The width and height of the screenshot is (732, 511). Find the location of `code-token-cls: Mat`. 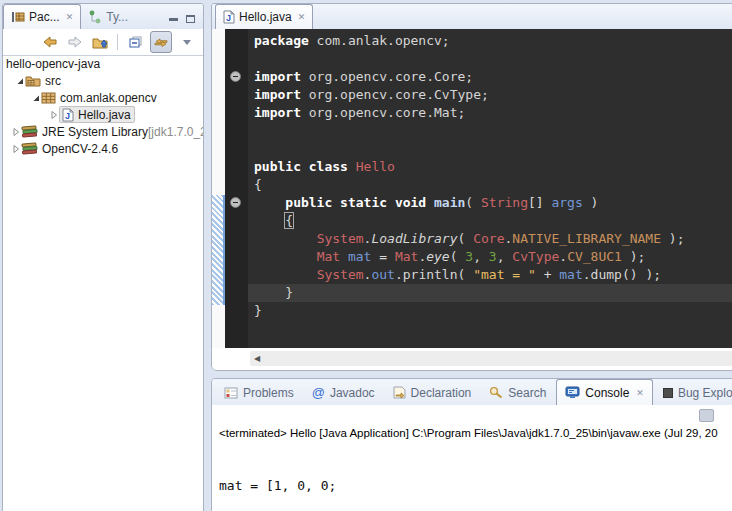

code-token-cls: Mat is located at coordinates (406, 256).